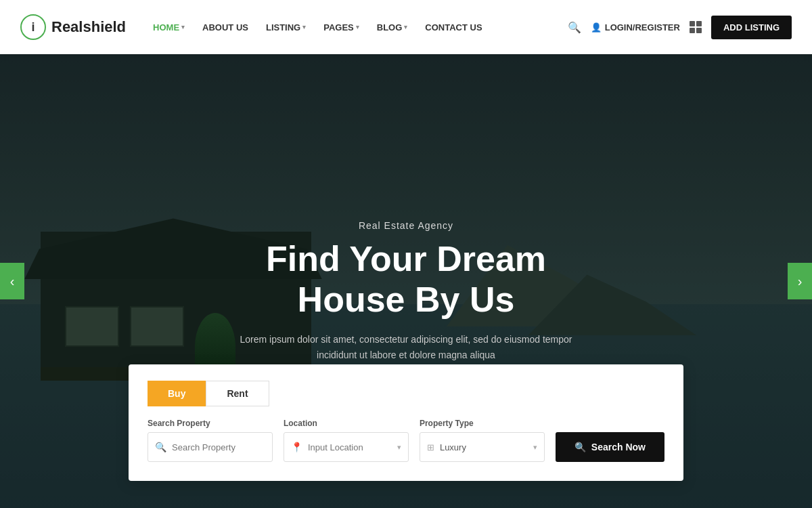 This screenshot has height=508, width=812. Describe the element at coordinates (482, 447) in the screenshot. I see `property-type-select-wrap: ⊞ Luxury Apartment Villa Office House ▾` at that location.